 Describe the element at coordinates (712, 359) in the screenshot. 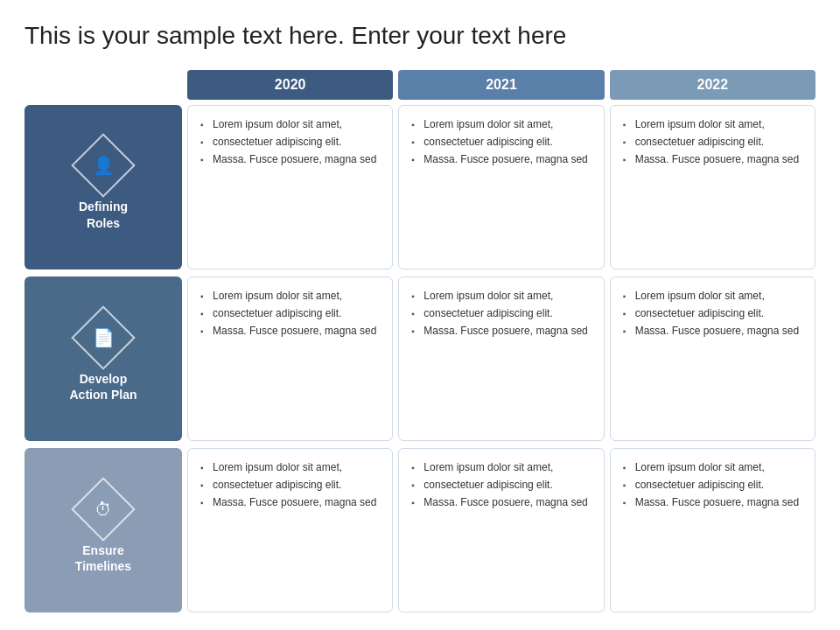

I see `cell-row1-col2: Lorem ipsum dolor sit amet, consectetuer…` at that location.